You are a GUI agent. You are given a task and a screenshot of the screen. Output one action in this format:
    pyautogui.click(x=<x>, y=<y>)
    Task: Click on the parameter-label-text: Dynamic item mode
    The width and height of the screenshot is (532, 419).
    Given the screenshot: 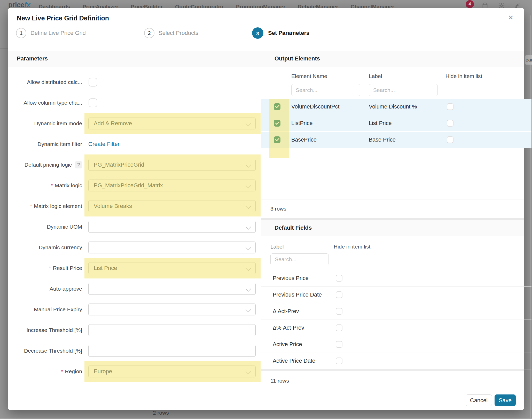 What is the action you would take?
    pyautogui.click(x=58, y=123)
    